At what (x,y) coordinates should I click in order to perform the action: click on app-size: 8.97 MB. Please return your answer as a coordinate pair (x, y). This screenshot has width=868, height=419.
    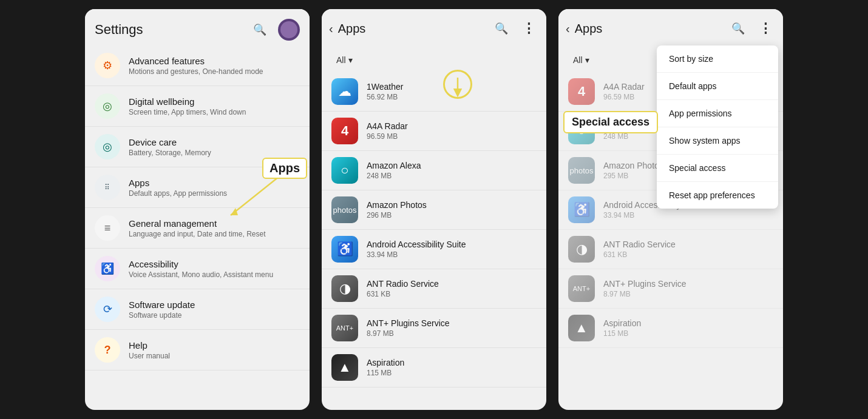
    Looking at the image, I should click on (408, 334).